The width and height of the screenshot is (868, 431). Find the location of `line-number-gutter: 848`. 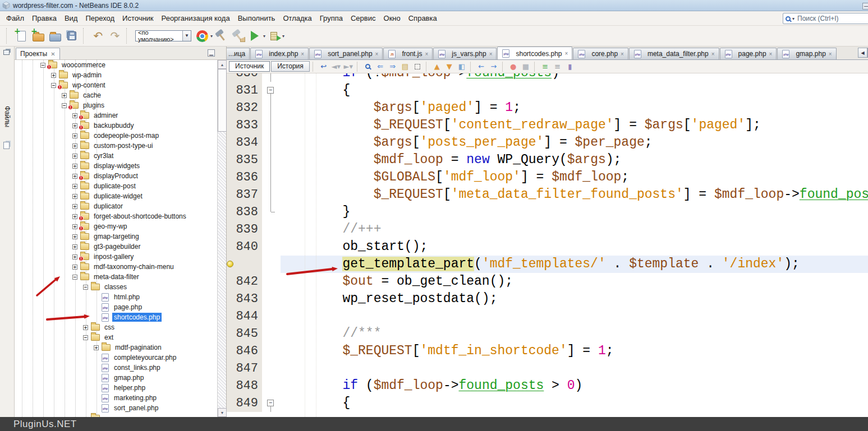

line-number-gutter: 848 is located at coordinates (245, 386).